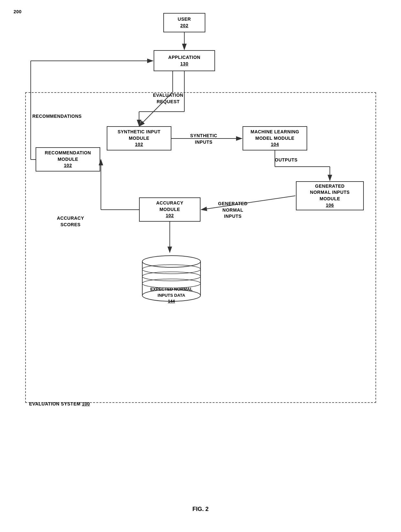 The image size is (401, 532). Describe the element at coordinates (68, 166) in the screenshot. I see `recommendation-module-ref: 102` at that location.